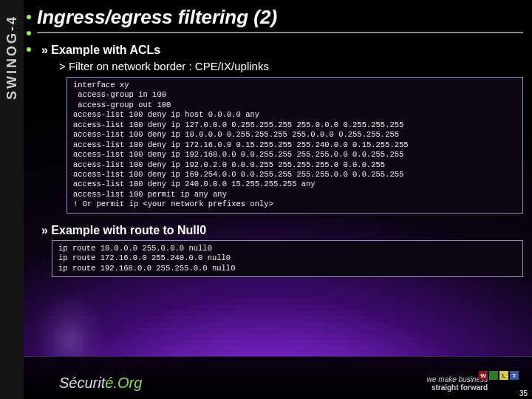 The height and width of the screenshot is (399, 532). I want to click on brand-logo: Sécurité.Org, so click(100, 383).